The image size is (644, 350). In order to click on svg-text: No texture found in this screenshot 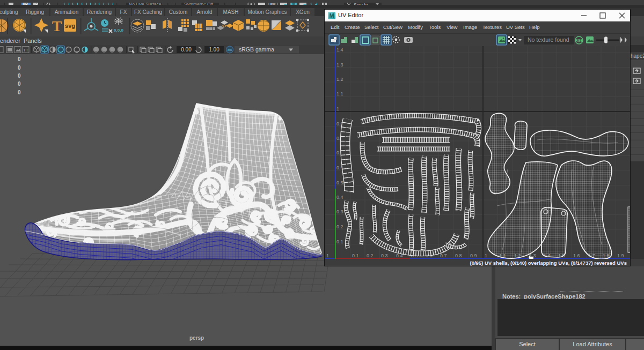, I will do `click(548, 40)`.